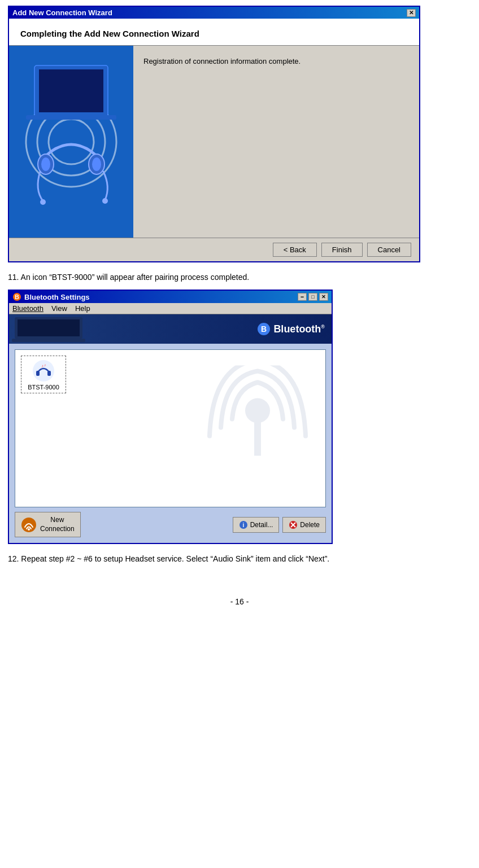 The width and height of the screenshot is (479, 868). I want to click on new-connection-label: New Connection, so click(58, 525).